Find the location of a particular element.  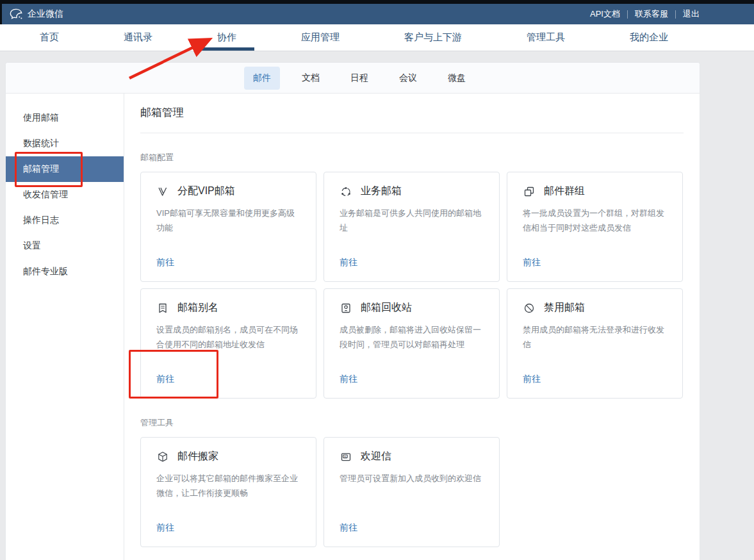

card-description: 将一批成员设置为一个群组，对群组发信相当于同时对这些成员发信 is located at coordinates (594, 221).